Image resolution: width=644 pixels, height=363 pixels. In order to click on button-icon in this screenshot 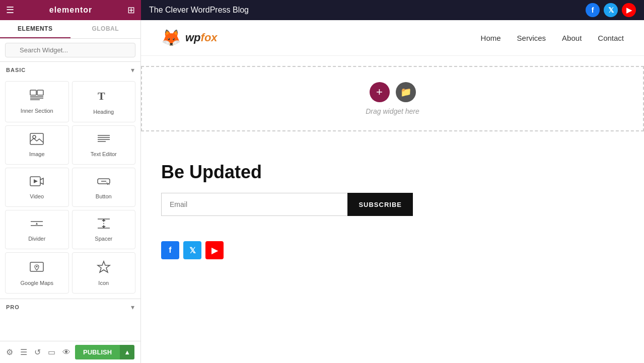, I will do `click(104, 183)`.